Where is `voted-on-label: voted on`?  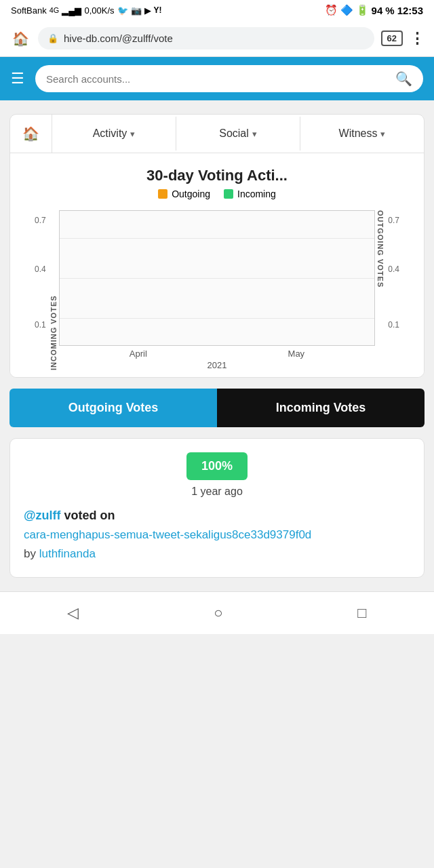 voted-on-label: voted on is located at coordinates (90, 515).